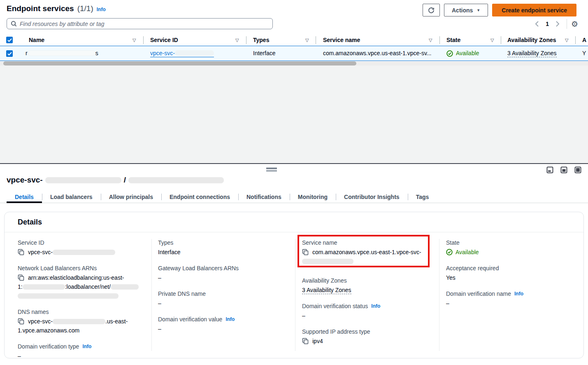 This screenshot has height=365, width=588. Describe the element at coordinates (423, 197) in the screenshot. I see `tab-label: Tags` at that location.